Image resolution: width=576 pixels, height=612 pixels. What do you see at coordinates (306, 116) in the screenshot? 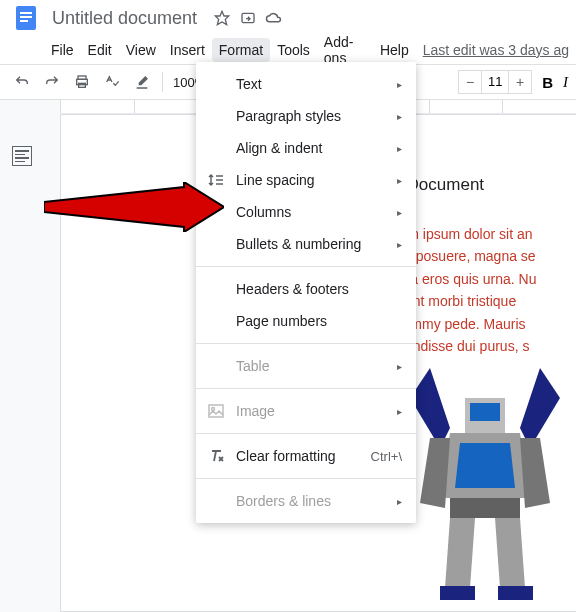
I see `menu-paragraph-styles: Paragraph styles▸` at bounding box center [306, 116].